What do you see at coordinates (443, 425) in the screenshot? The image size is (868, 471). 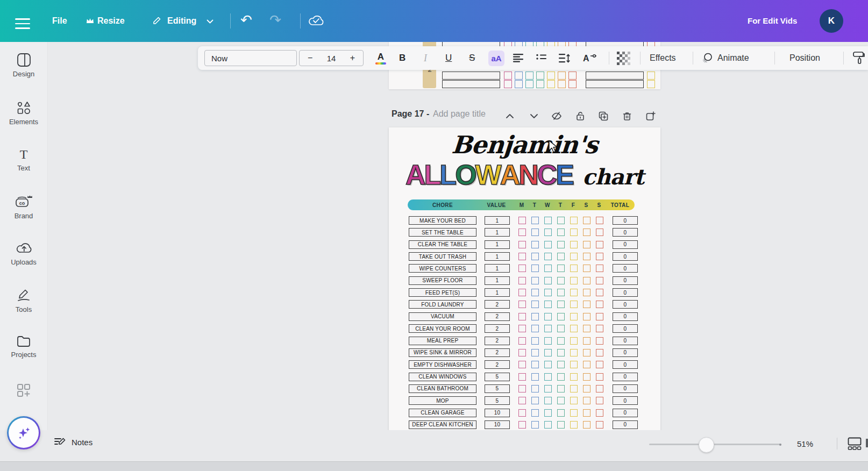 I see `chore-cell: DEEP CLEAN KITCHEN` at bounding box center [443, 425].